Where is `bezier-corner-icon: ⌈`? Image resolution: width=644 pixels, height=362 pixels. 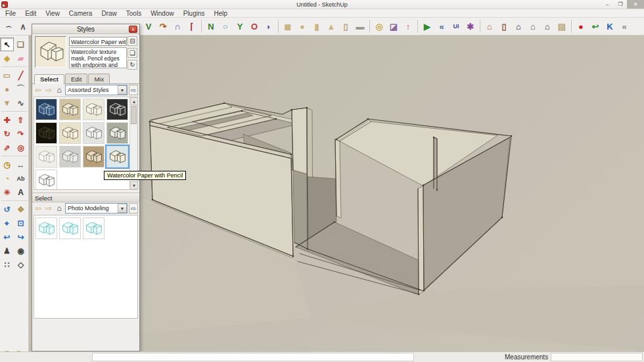 bezier-corner-icon: ⌈ is located at coordinates (192, 26).